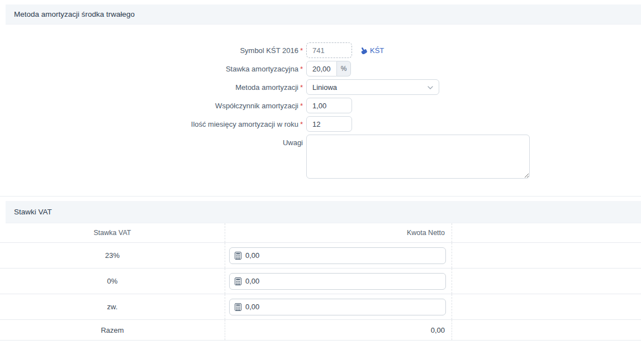 The height and width of the screenshot is (364, 641). Describe the element at coordinates (372, 50) in the screenshot. I see `kst-link: KŚT` at that location.